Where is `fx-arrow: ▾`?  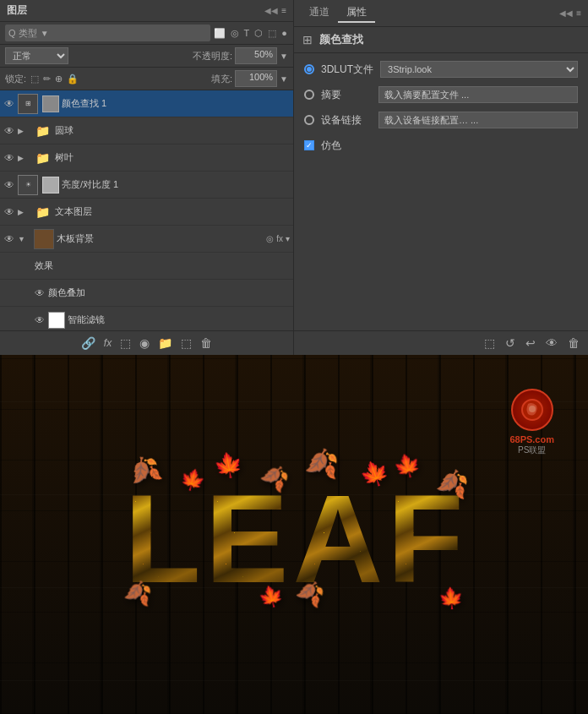 fx-arrow: ▾ is located at coordinates (287, 238).